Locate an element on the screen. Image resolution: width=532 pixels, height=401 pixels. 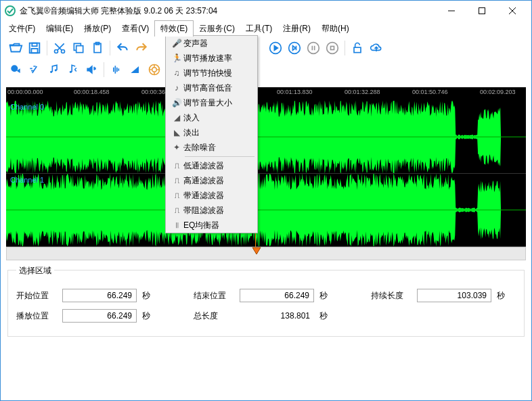
menu-play: 播放(P) is located at coordinates (97, 28).